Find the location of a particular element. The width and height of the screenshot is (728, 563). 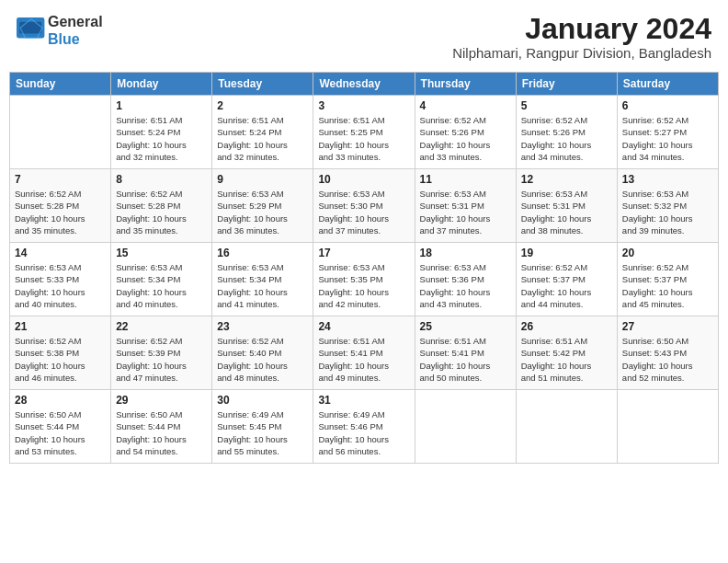

calendar-cell: 18Sunrise: 6:53 AM Sunset: 5:36 PM Dayli… is located at coordinates (465, 280).